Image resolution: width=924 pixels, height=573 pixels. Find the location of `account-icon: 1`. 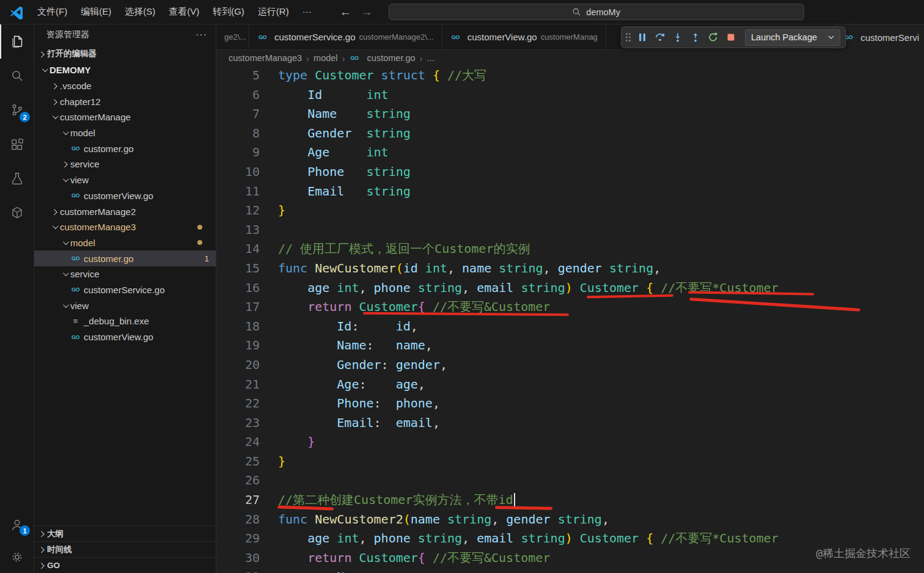

account-icon: 1 is located at coordinates (17, 524).